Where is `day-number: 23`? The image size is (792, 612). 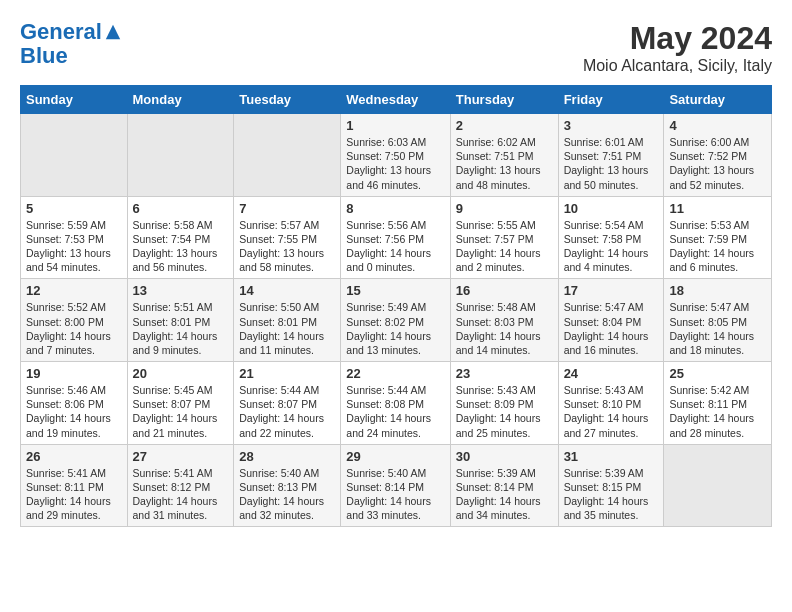 day-number: 23 is located at coordinates (504, 374).